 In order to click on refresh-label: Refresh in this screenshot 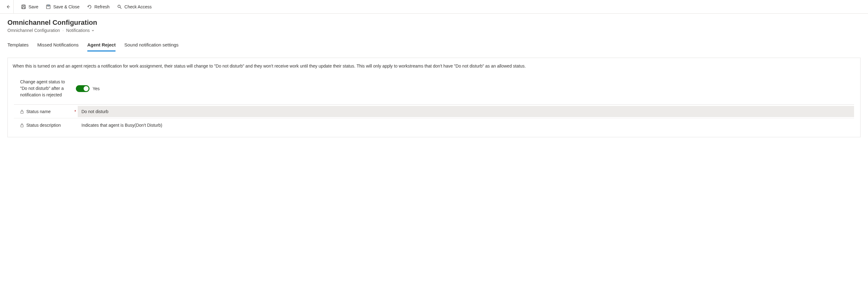, I will do `click(102, 7)`.